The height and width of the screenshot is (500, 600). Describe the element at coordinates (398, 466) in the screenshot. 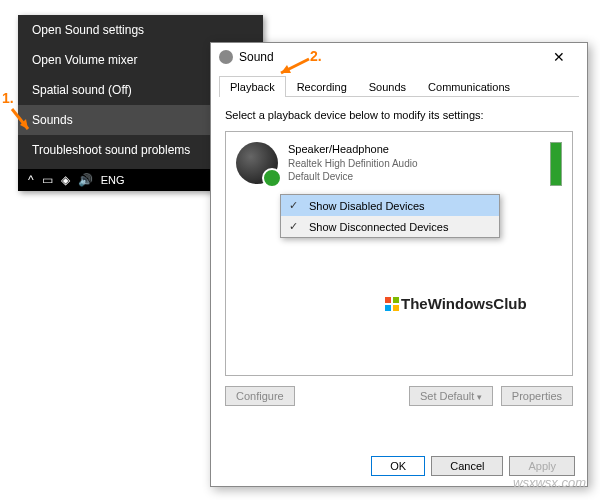

I see `ok-button: OK` at that location.